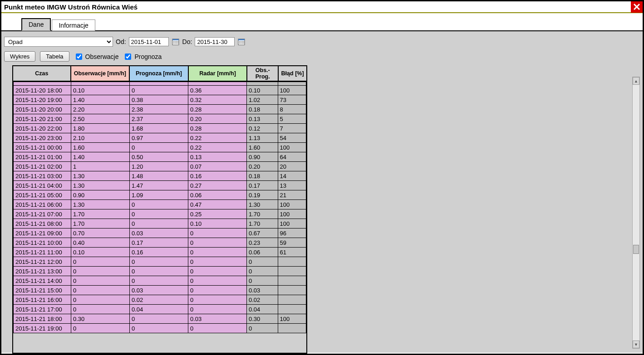 Image resolution: width=644 pixels, height=355 pixels. I want to click on tab-dane: Dane, so click(36, 24).